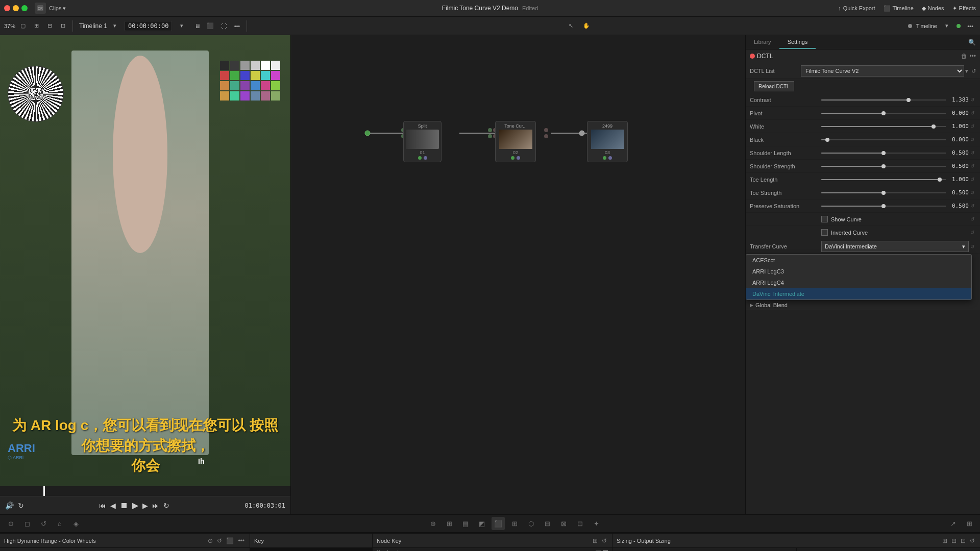 The height and width of the screenshot is (551, 980). I want to click on dropdown-item-davinci: DaVinci Intermediate, so click(859, 294).